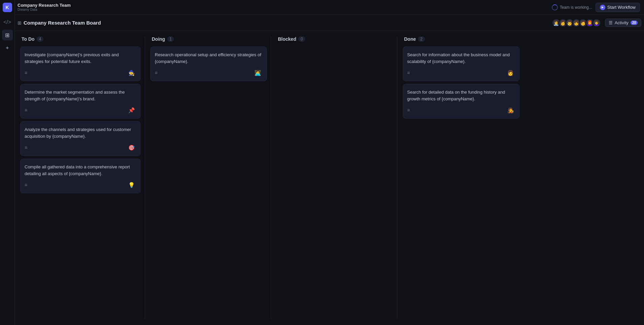 The width and height of the screenshot is (644, 325). I want to click on card-footer: ≡🧑‍🎤, so click(461, 110).